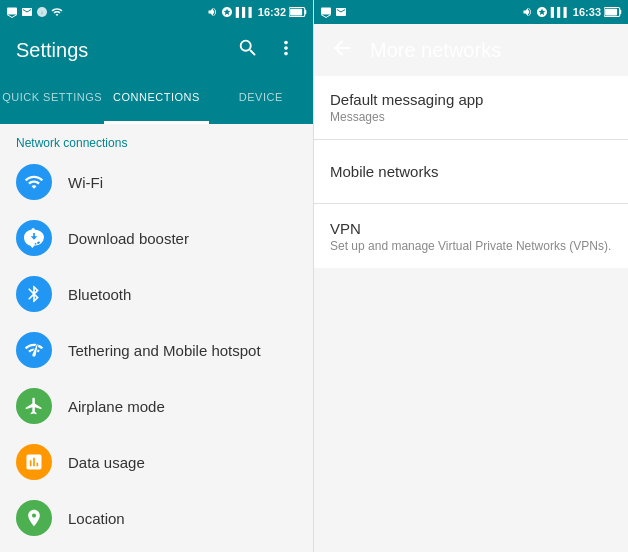 The height and width of the screenshot is (552, 628). Describe the element at coordinates (471, 236) in the screenshot. I see `vpn-item: VPN Set up and manage Virtual Private Ne…` at that location.